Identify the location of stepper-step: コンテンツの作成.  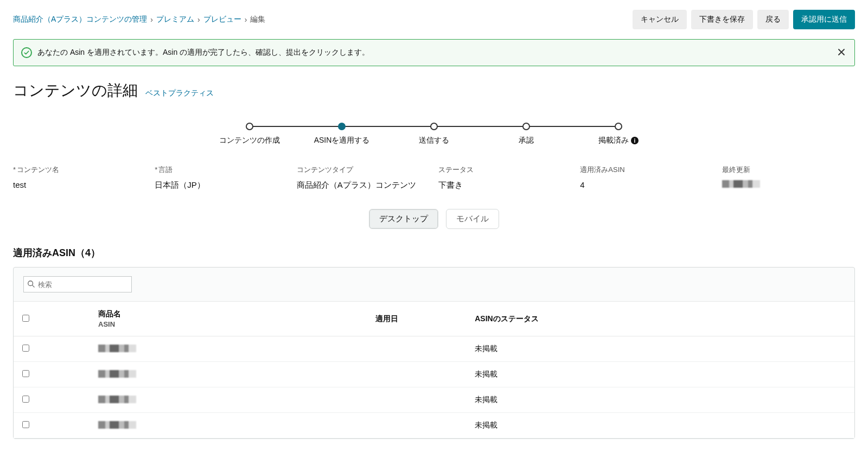
(250, 134).